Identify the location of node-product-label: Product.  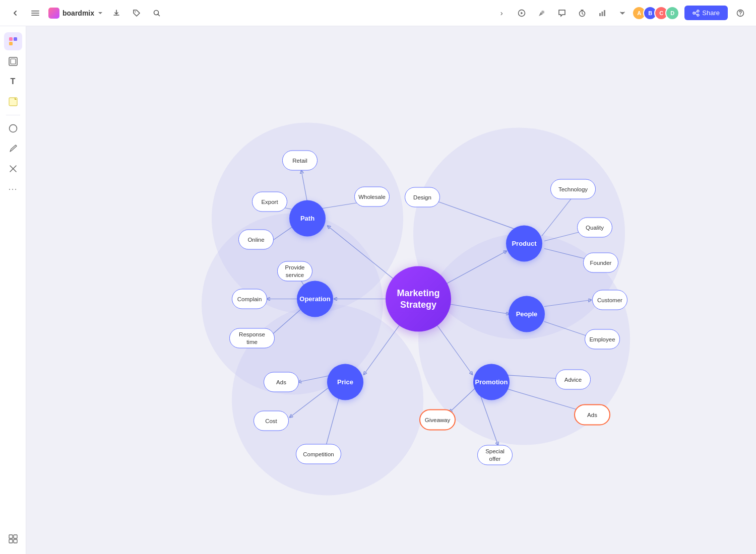
(524, 244).